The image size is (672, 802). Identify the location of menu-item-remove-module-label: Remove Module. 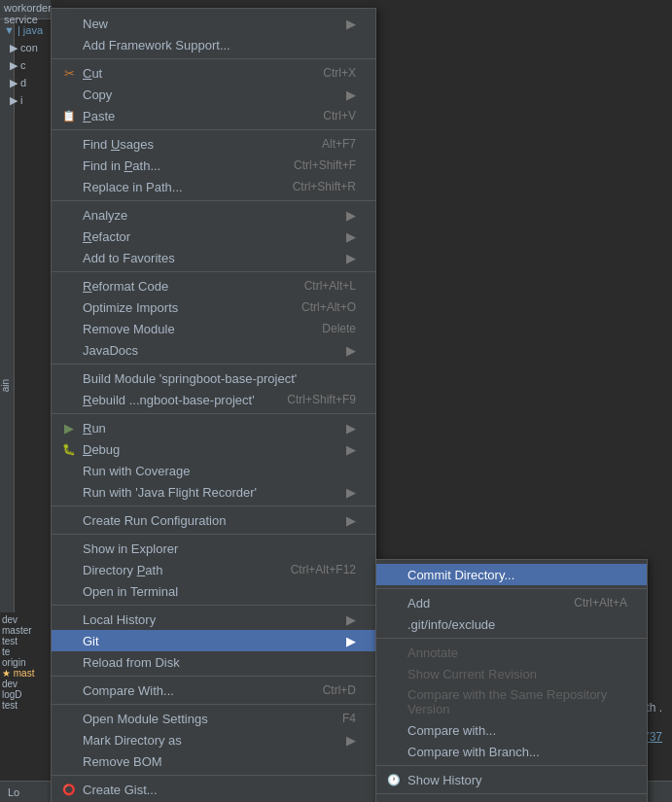
(193, 329).